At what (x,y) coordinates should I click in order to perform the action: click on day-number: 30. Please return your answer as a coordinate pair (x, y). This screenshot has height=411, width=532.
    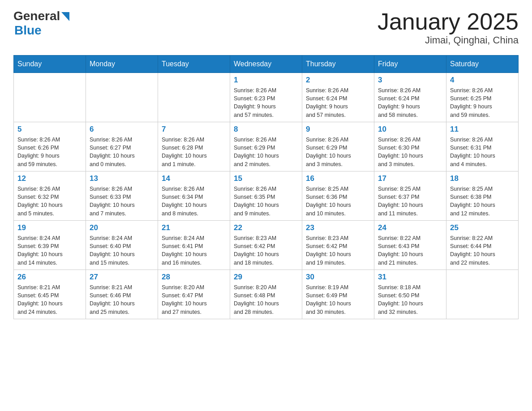
    Looking at the image, I should click on (338, 277).